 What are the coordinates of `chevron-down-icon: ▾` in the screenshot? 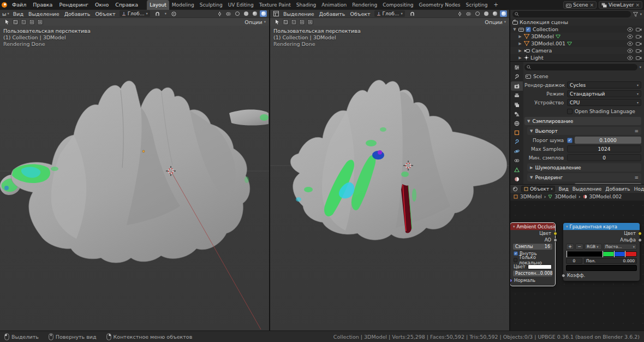 It's located at (166, 14).